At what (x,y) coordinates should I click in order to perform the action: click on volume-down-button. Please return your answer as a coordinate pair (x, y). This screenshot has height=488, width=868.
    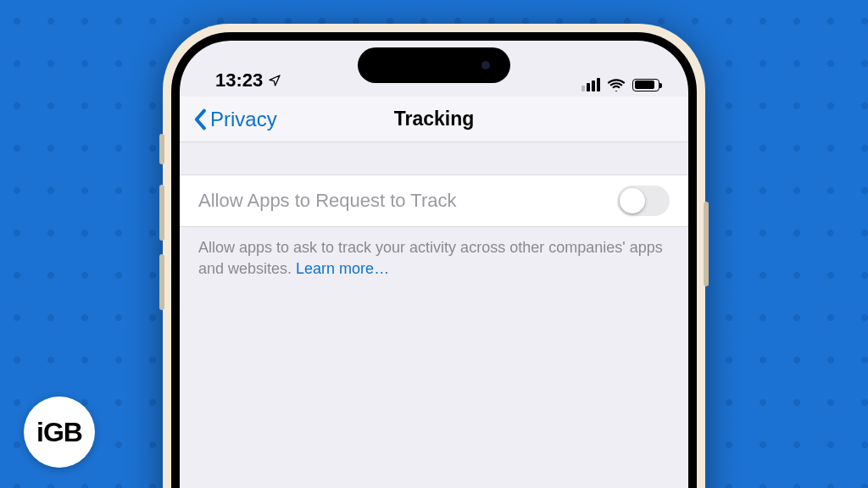
    Looking at the image, I should click on (162, 282).